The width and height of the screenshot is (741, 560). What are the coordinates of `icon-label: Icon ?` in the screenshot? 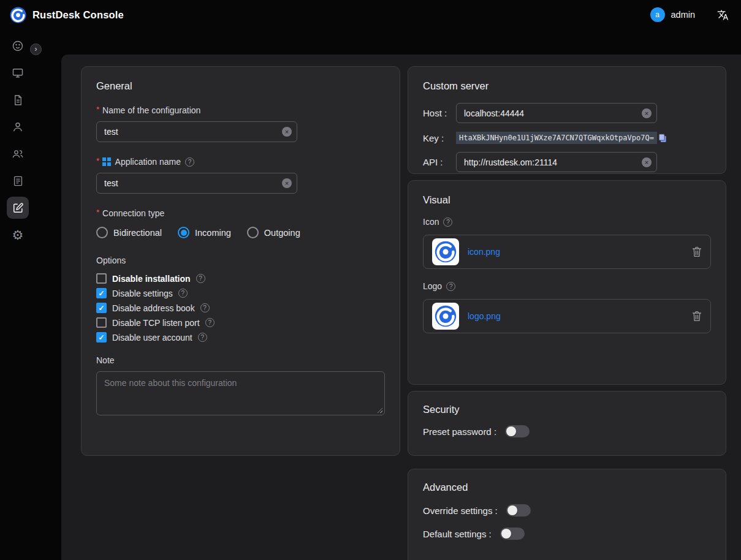 It's located at (567, 222).